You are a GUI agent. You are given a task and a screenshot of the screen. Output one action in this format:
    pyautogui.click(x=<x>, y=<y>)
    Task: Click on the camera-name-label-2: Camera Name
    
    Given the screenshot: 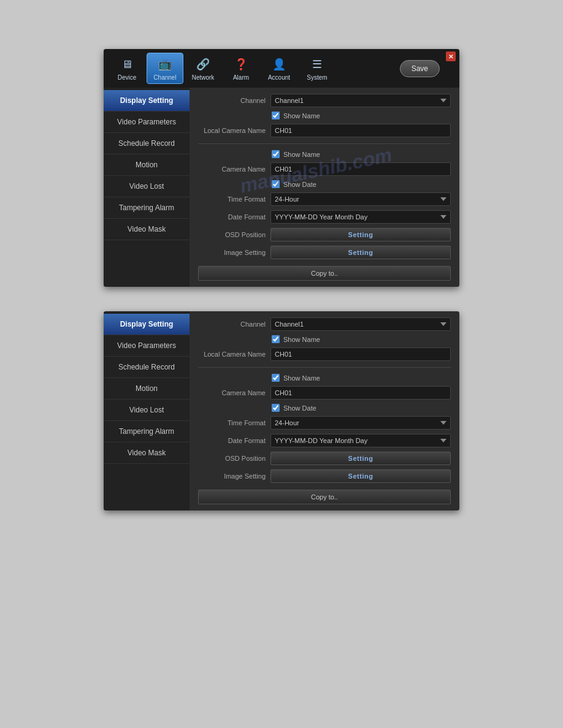 What is the action you would take?
    pyautogui.click(x=232, y=393)
    